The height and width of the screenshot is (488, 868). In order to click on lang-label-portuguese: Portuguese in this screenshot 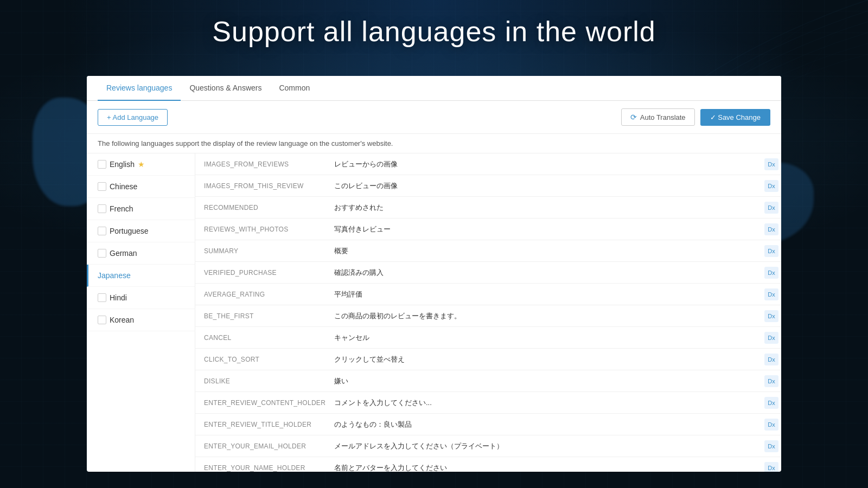, I will do `click(129, 231)`.